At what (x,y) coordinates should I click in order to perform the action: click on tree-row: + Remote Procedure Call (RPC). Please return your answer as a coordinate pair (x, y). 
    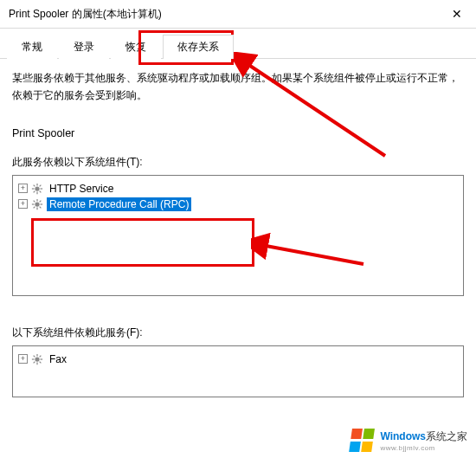
    Looking at the image, I should click on (238, 204).